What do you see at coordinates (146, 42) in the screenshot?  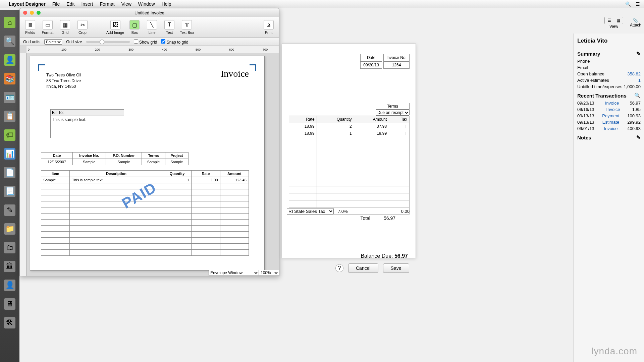 I see `show-grid-check: Show grid` at bounding box center [146, 42].